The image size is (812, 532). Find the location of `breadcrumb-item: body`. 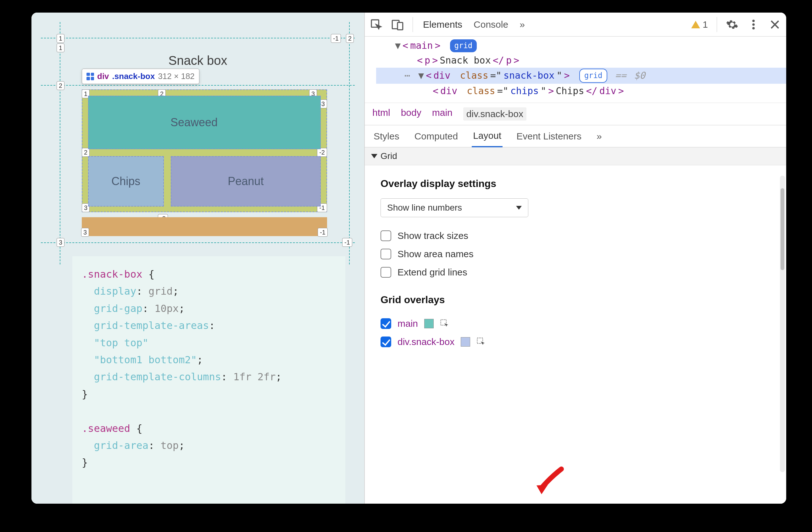

breadcrumb-item: body is located at coordinates (411, 114).